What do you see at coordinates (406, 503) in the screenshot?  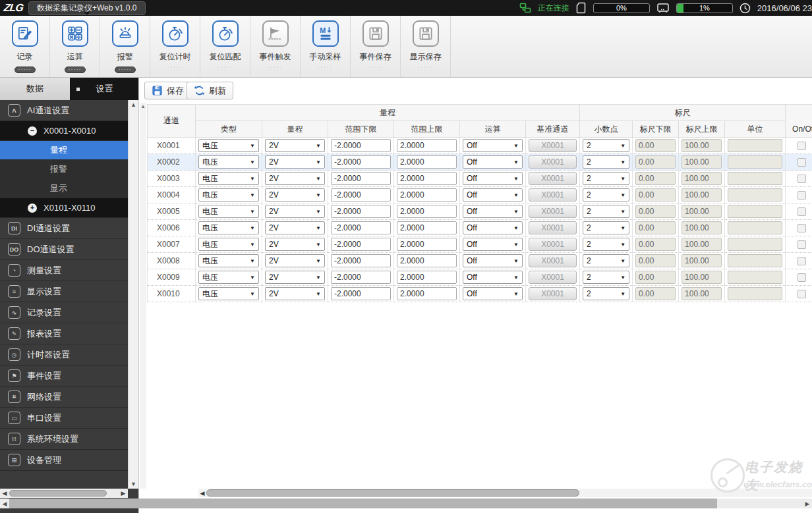 I see `page-horizontal-scrollbar: ◀ ▶` at bounding box center [406, 503].